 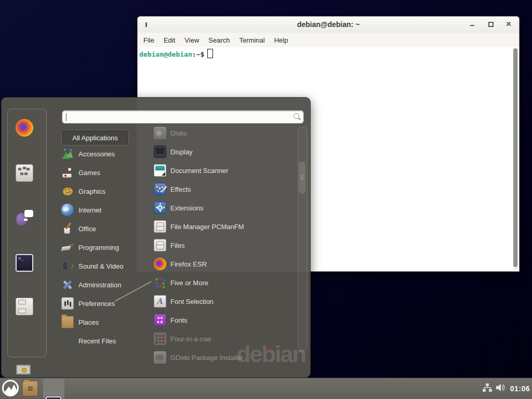 What do you see at coordinates (328, 25) in the screenshot?
I see `terminal-titlebar: debian@debian: ~` at bounding box center [328, 25].